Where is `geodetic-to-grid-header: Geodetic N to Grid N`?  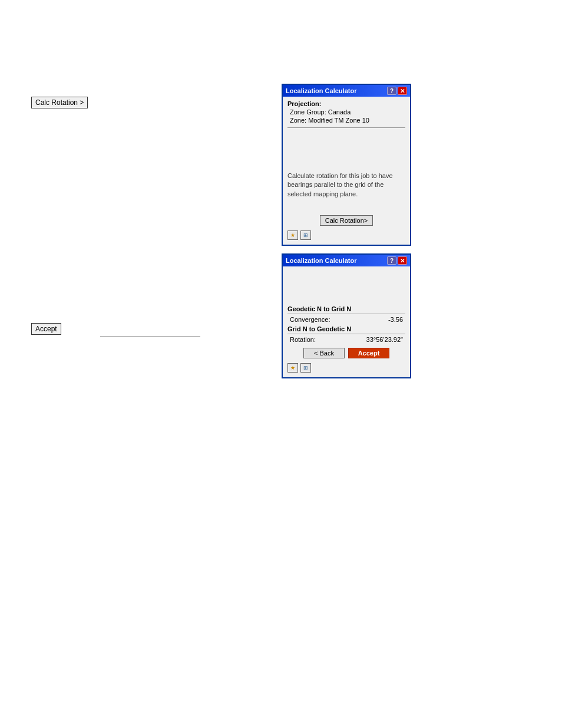
geodetic-to-grid-header: Geodetic N to Grid N is located at coordinates (346, 310).